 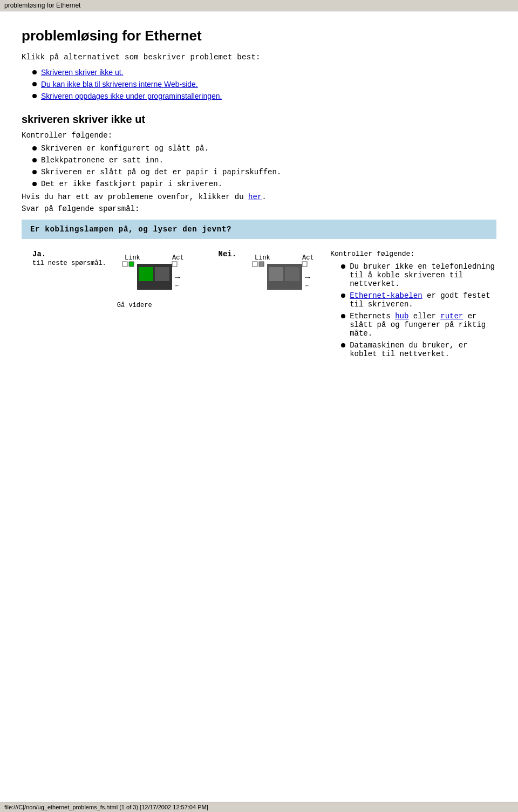 What do you see at coordinates (161, 172) in the screenshot?
I see `check-item-3: Skriveren er slått på og det er papir i …` at bounding box center [161, 172].